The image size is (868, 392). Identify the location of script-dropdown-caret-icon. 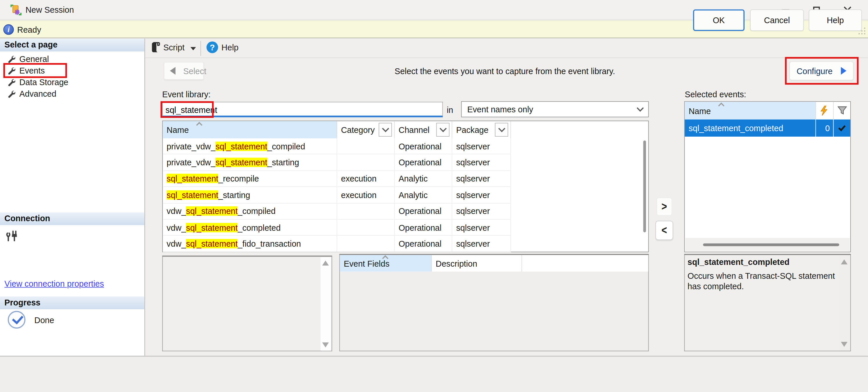
(193, 48).